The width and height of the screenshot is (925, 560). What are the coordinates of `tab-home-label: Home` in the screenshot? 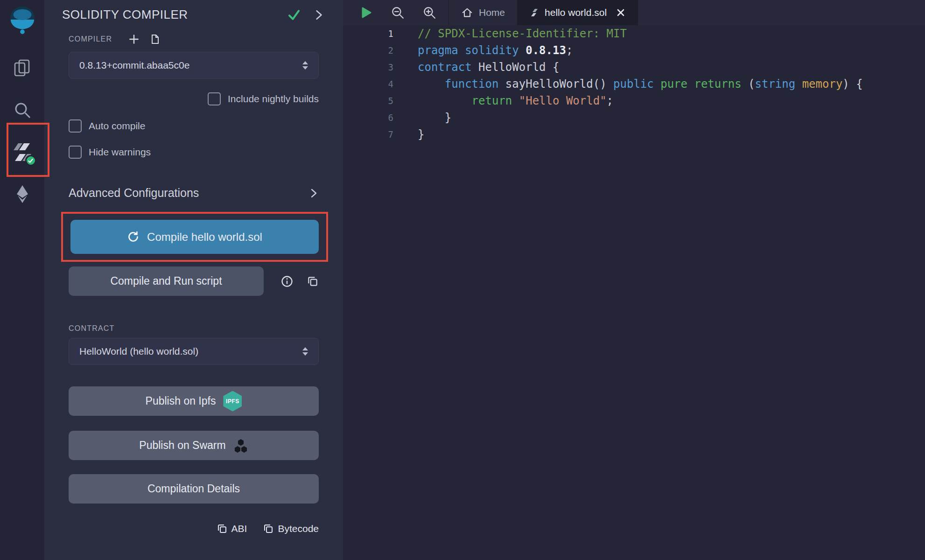 It's located at (492, 13).